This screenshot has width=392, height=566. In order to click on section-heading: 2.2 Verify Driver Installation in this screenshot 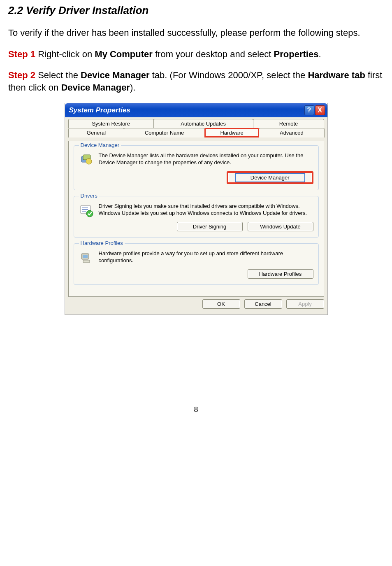, I will do `click(196, 11)`.